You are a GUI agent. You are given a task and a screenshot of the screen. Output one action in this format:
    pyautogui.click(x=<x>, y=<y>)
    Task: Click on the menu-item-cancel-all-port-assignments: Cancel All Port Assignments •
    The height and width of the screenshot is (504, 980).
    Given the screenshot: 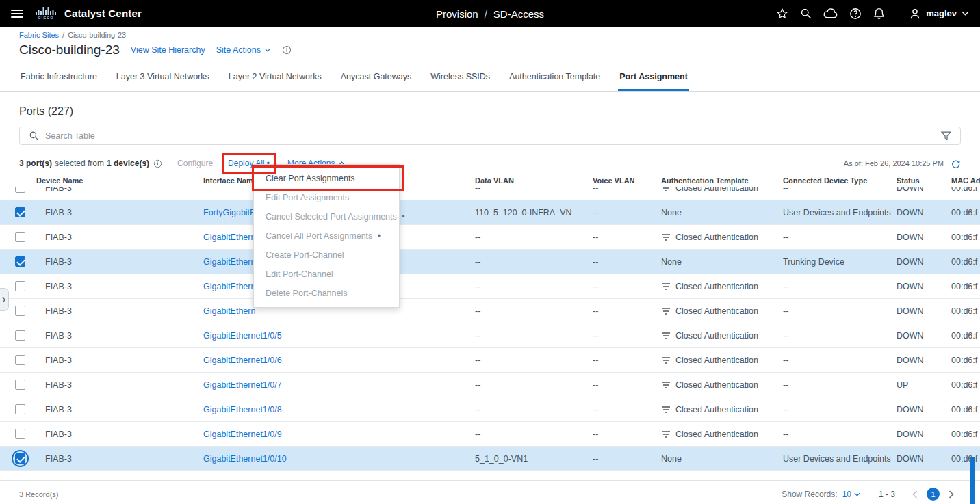 What is the action you would take?
    pyautogui.click(x=326, y=236)
    